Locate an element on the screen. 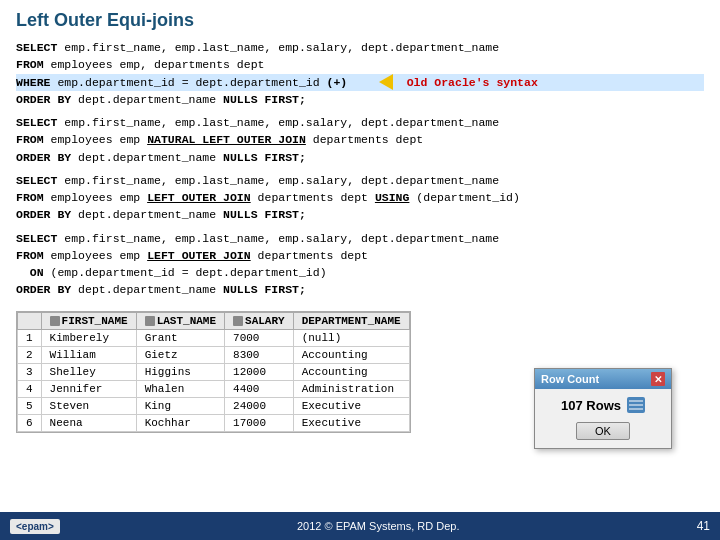 The image size is (720, 540). footer: <epam> 2012 © EPAM Systems, RD Dep. 41 is located at coordinates (360, 526).